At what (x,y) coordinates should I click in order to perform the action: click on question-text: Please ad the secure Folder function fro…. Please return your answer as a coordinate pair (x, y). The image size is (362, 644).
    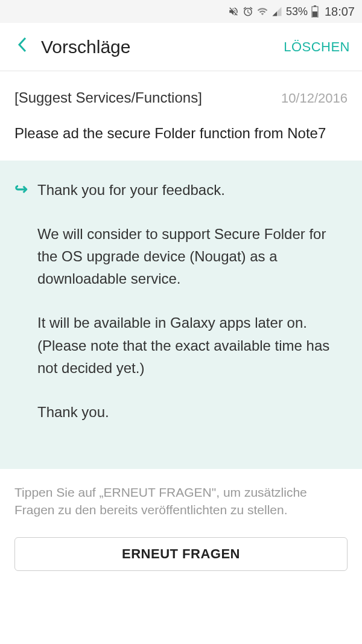
    Looking at the image, I should click on (181, 133).